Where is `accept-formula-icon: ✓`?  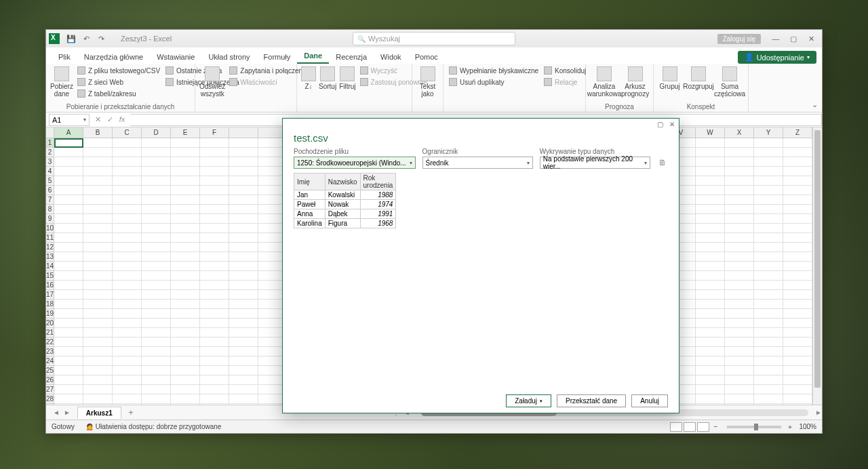 accept-formula-icon: ✓ is located at coordinates (110, 119).